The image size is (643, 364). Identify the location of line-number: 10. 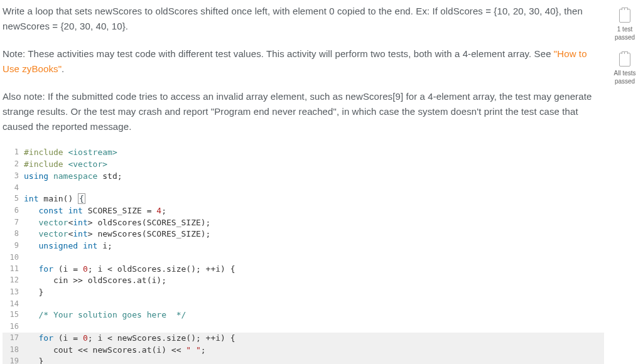
(13, 257).